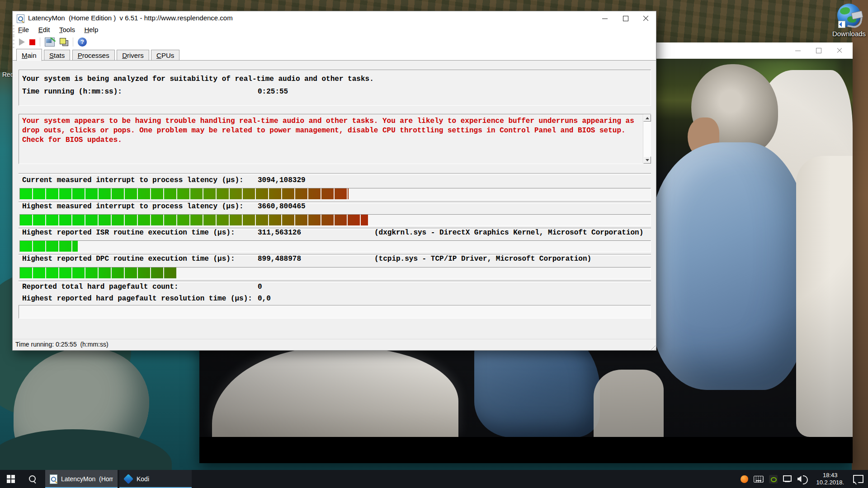 The width and height of the screenshot is (868, 488). Describe the element at coordinates (849, 21) in the screenshot. I see `desktop-icon-downloads: Downloads` at that location.